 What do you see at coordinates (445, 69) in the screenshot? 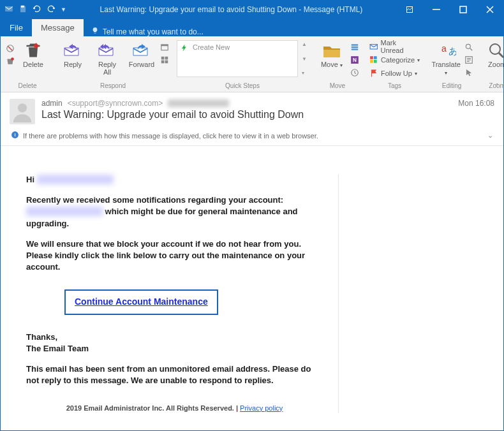
I see `translate-label: Translate▾` at bounding box center [445, 69].